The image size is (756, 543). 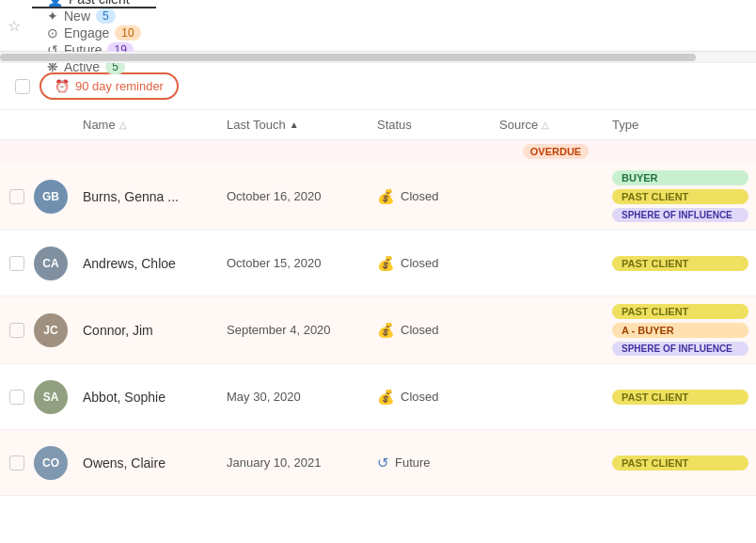 I want to click on row-checkbox-abbot, so click(x=17, y=397).